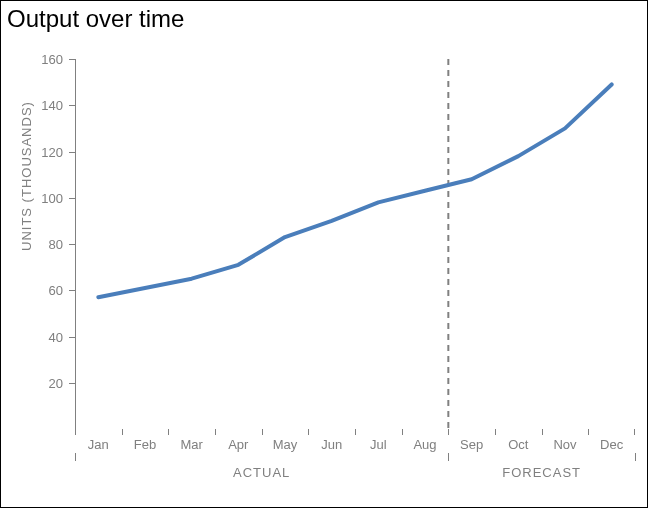  Describe the element at coordinates (146, 444) in the screenshot. I see `x-tick-label: Feb` at that location.